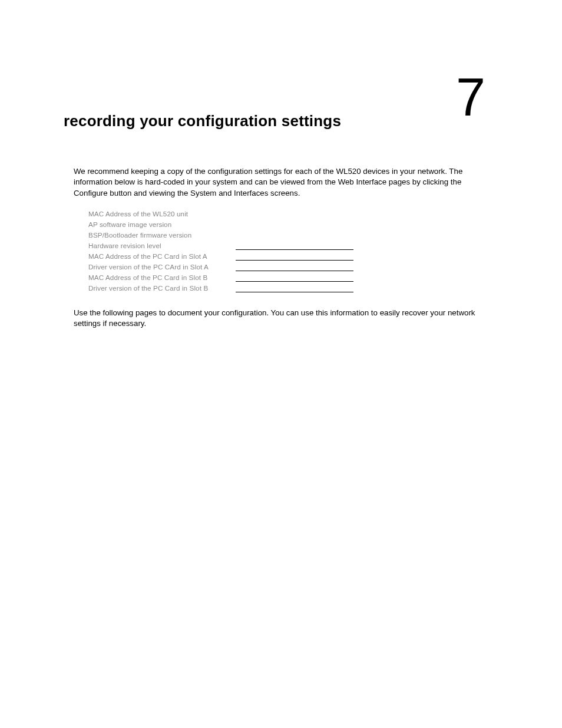 The height and width of the screenshot is (728, 562). What do you see at coordinates (159, 214) in the screenshot?
I see `config-label: MAC Address of the WL520 unit` at bounding box center [159, 214].